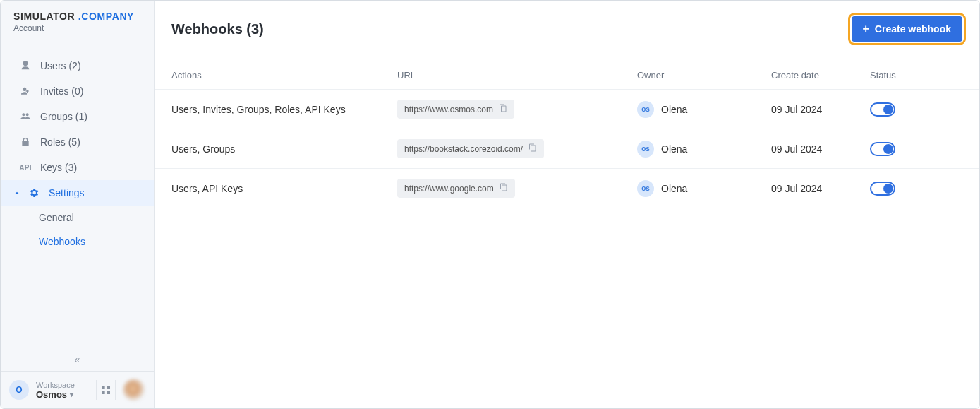  What do you see at coordinates (78, 142) in the screenshot?
I see `sidebar-item-roles: Roles (5)` at bounding box center [78, 142].